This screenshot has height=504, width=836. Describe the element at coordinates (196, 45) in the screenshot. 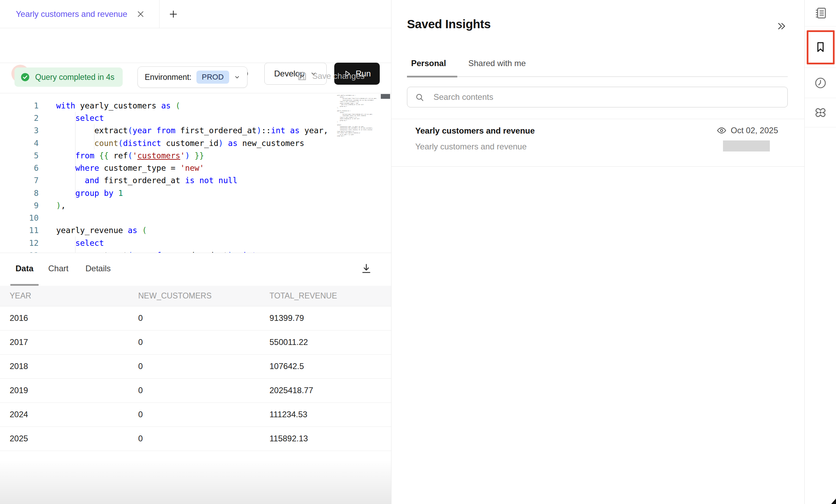

I see `insight-toolbar: BL Your saved insight Develop Run` at that location.